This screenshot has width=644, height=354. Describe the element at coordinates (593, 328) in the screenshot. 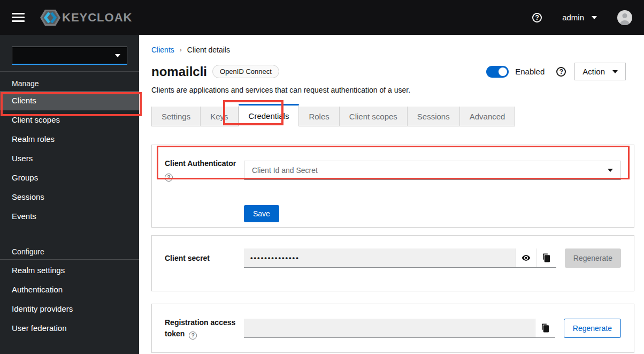

I see `regenerate-token-button: Regenerate` at that location.